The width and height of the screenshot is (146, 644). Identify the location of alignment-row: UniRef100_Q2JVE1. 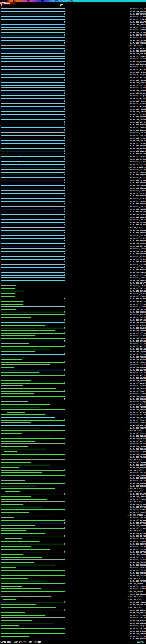
(73, 434).